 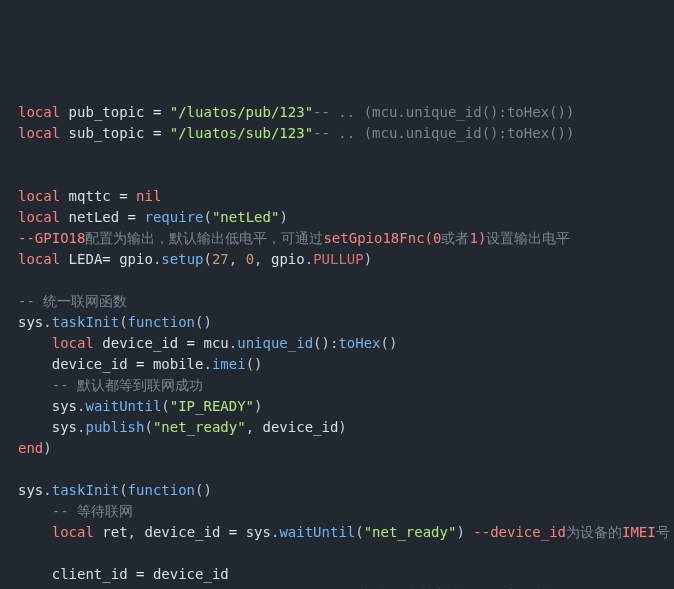 What do you see at coordinates (337, 238) in the screenshot?
I see `comment-line: --GPIO18配置为输出，默认输出低电平，可通过setGpio18Fnc(0或…` at bounding box center [337, 238].